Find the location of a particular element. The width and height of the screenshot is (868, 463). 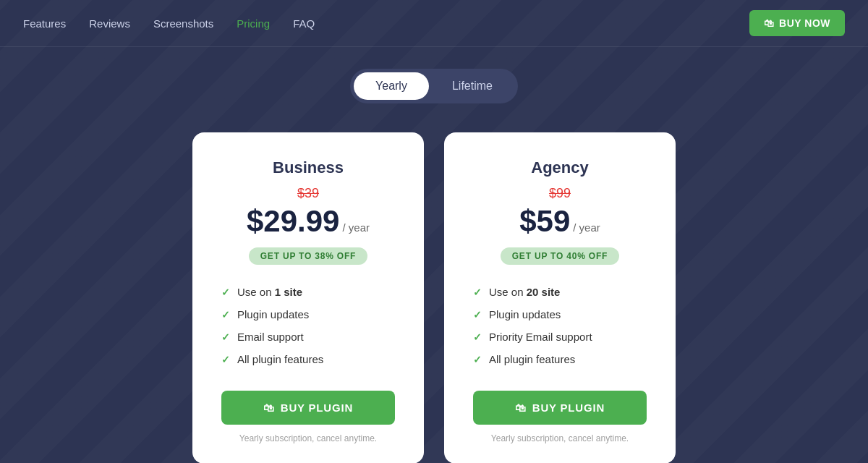

business-discount: GET UP TO 38% OFF is located at coordinates (308, 256).